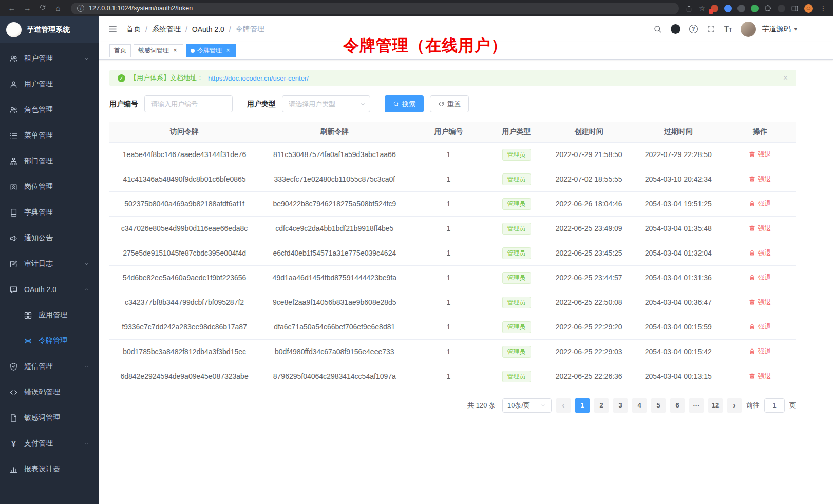 This screenshot has height=504, width=833. Describe the element at coordinates (134, 29) in the screenshot. I see `breadcrumb-item: 首页` at that location.